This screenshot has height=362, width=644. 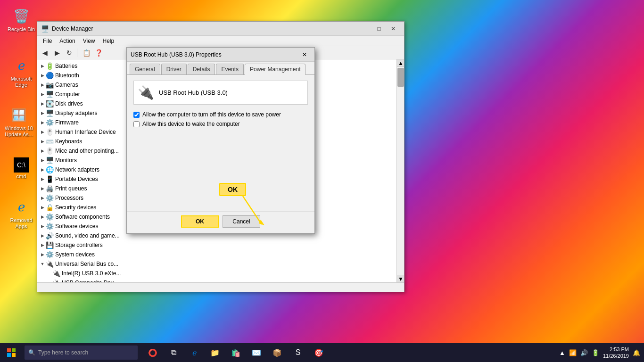 What do you see at coordinates (103, 273) in the screenshot?
I see `tree-item-intel-usb: 🔌 Intel(R) USB 3.0 eXte...` at bounding box center [103, 273].